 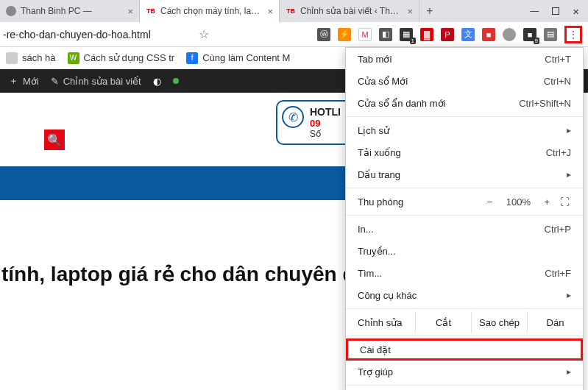 I want to click on url-text: -re-cho-dan-chuyen-do-hoa.html, so click(x=96, y=35).